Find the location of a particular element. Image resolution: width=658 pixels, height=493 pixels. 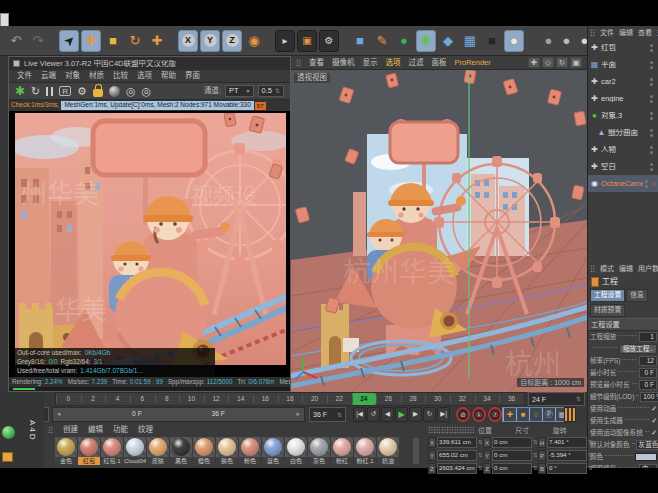

material-scrollbar is located at coordinates (416, 451).